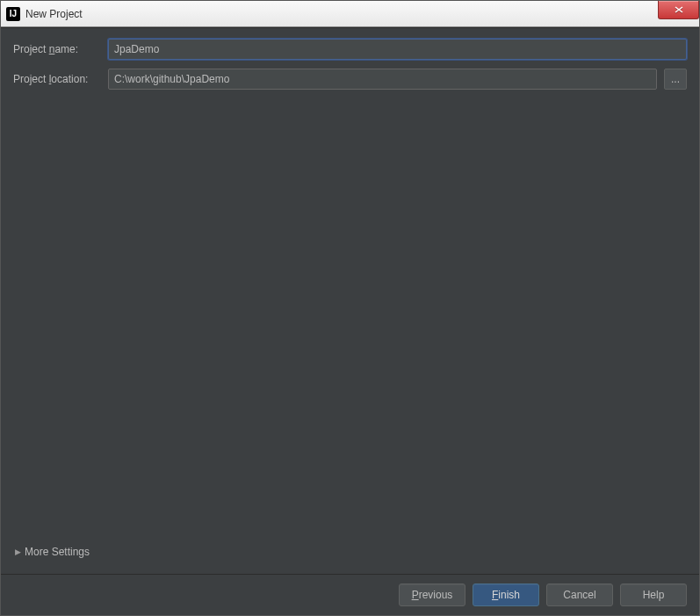  What do you see at coordinates (580, 595) in the screenshot?
I see `cancel-button: Cancel` at bounding box center [580, 595].